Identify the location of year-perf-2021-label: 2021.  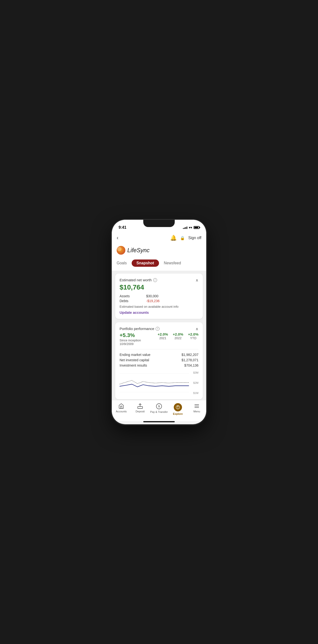
(163, 338).